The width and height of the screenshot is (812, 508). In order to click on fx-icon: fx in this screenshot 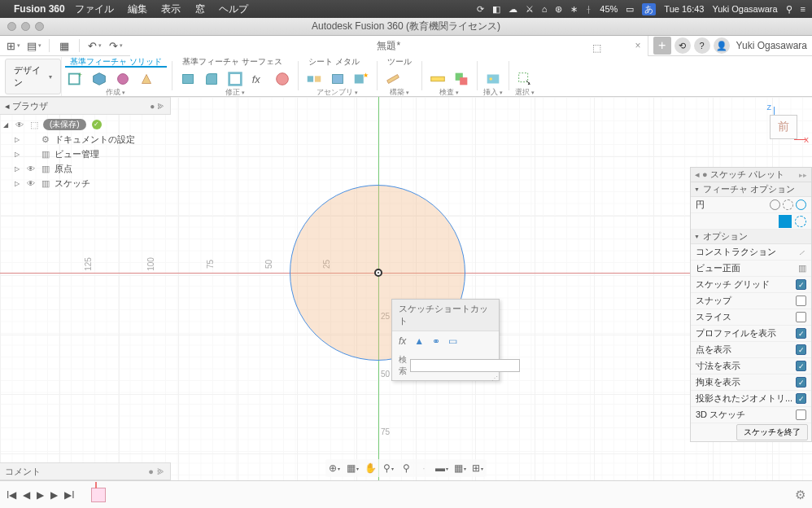, I will do `click(402, 341)`.